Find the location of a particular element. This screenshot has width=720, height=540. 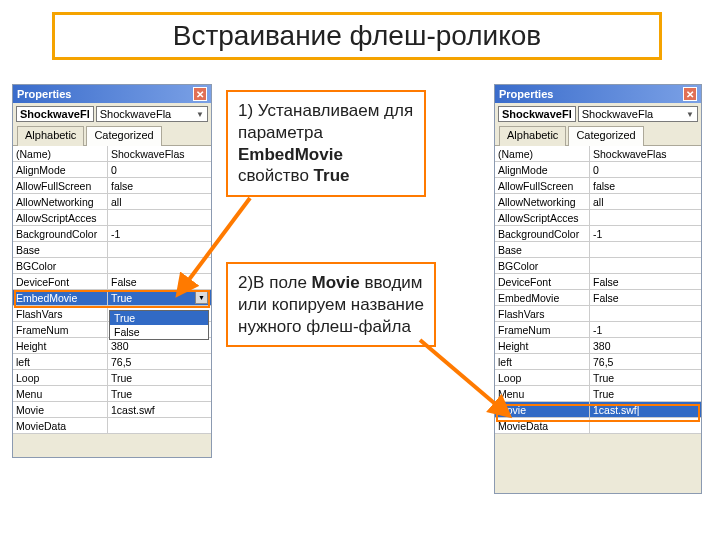

property-row: Movie1cast.swf| is located at coordinates (598, 410).